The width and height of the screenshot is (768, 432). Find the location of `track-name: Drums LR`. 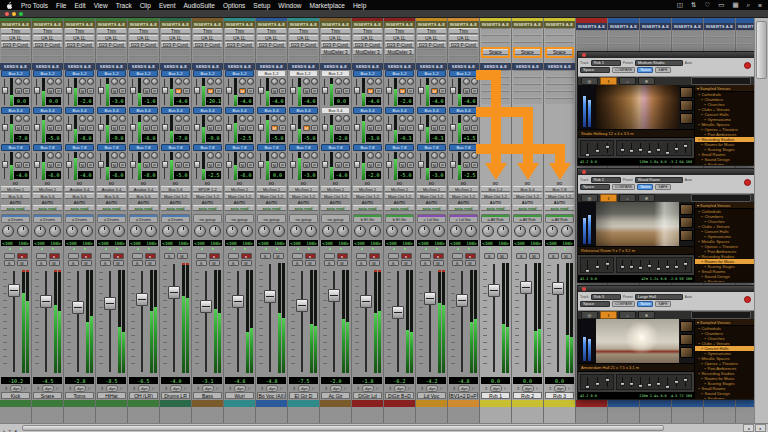

track-name: Drums LR is located at coordinates (176, 396).